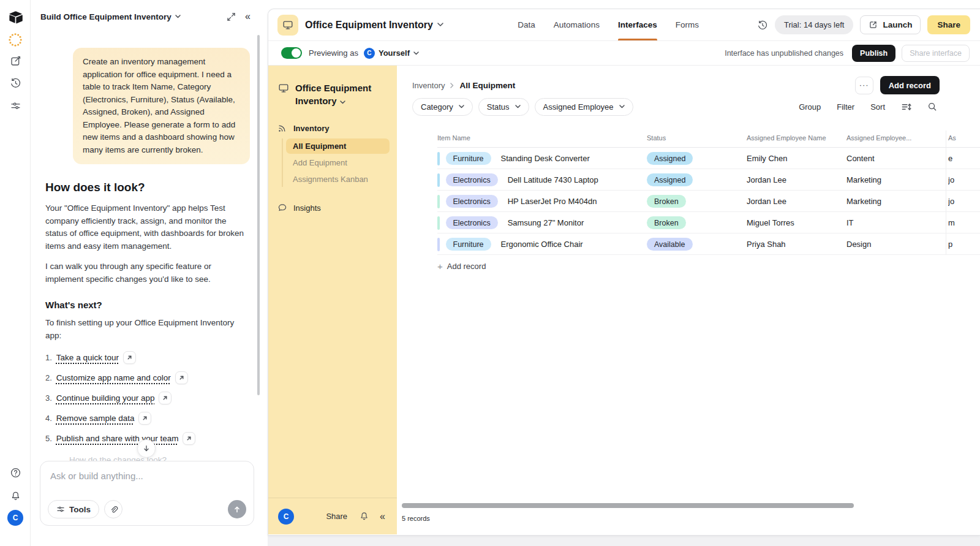 This screenshot has width=980, height=546. I want to click on app-rail: C, so click(15, 273).